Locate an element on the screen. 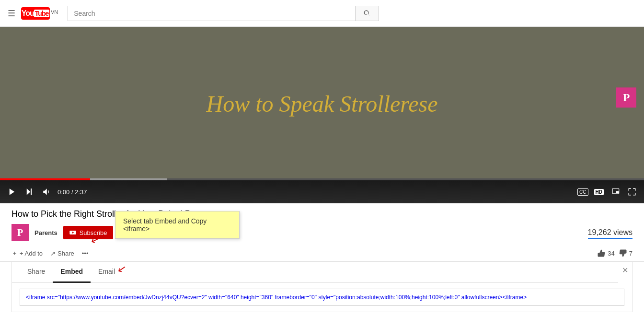 Image resolution: width=644 pixels, height=316 pixels. p-logo-overlay: P is located at coordinates (626, 97).